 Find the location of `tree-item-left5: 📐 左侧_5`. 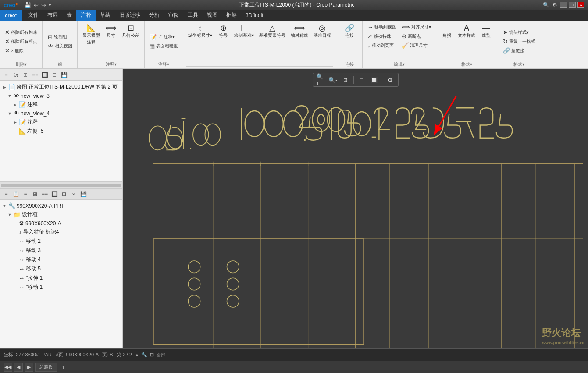

tree-item-left5: 📐 左侧_5 is located at coordinates (61, 131).